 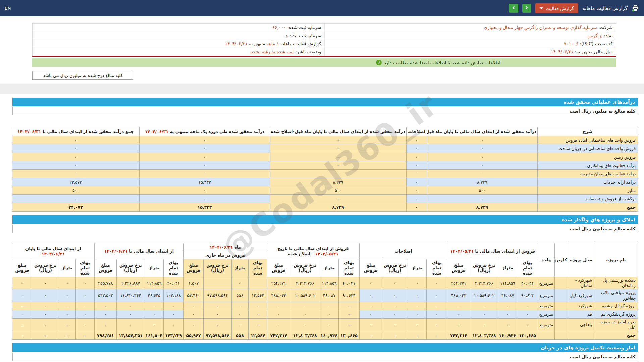 I want to click on income-row-label: درآمد ارایه خدمات, so click(x=588, y=182).